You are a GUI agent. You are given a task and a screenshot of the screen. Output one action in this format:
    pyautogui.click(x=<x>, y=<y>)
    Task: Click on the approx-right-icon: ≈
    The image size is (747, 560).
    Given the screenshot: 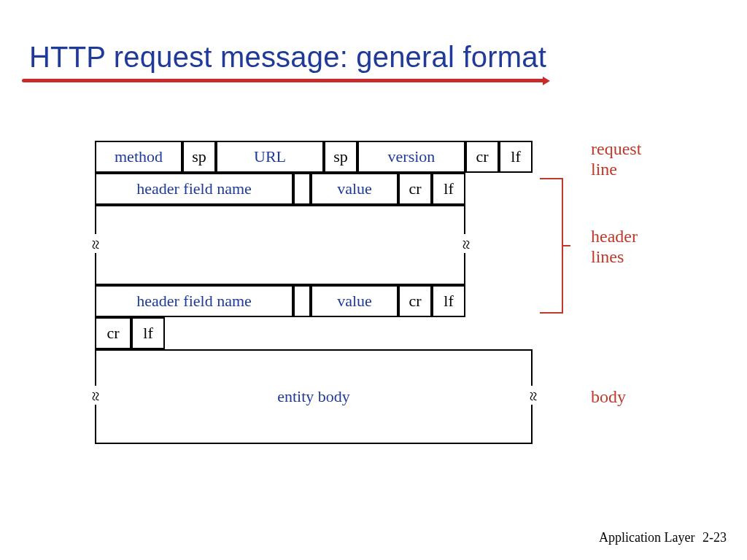 What is the action you would take?
    pyautogui.click(x=466, y=244)
    